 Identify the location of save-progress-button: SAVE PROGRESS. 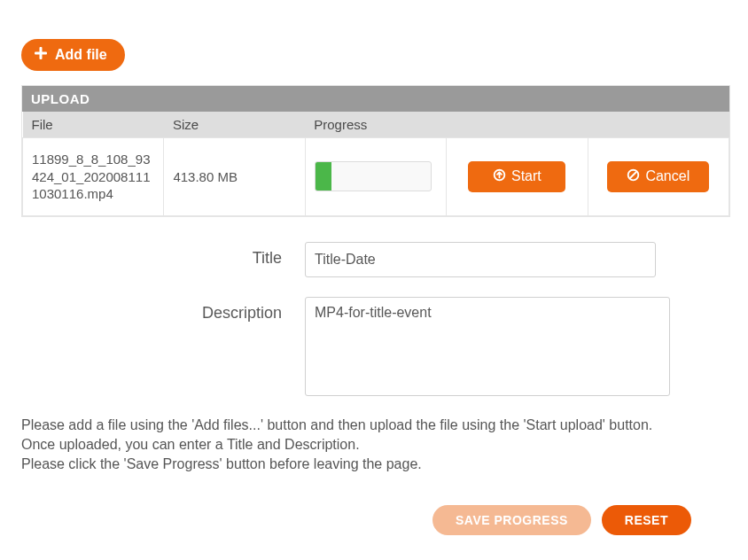
(512, 520).